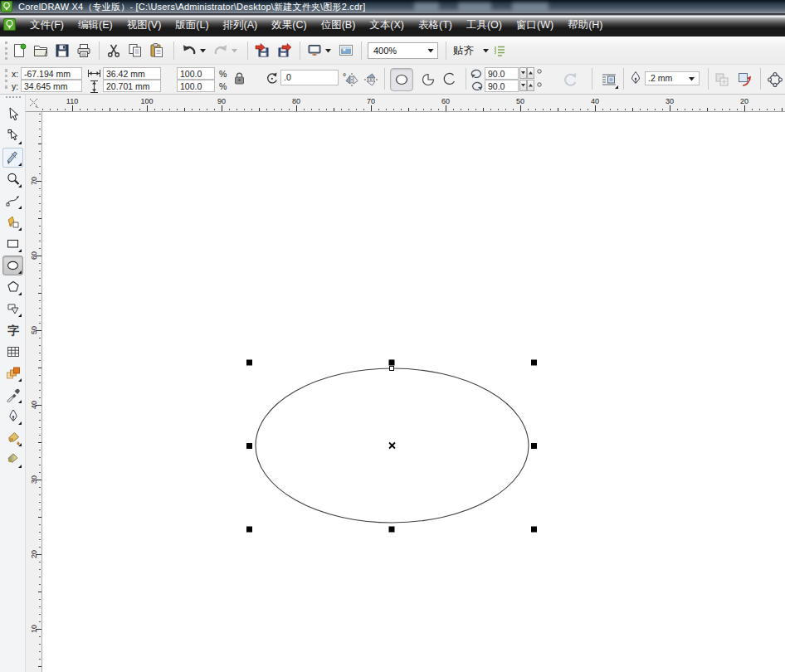  I want to click on blend-tool, so click(13, 373).